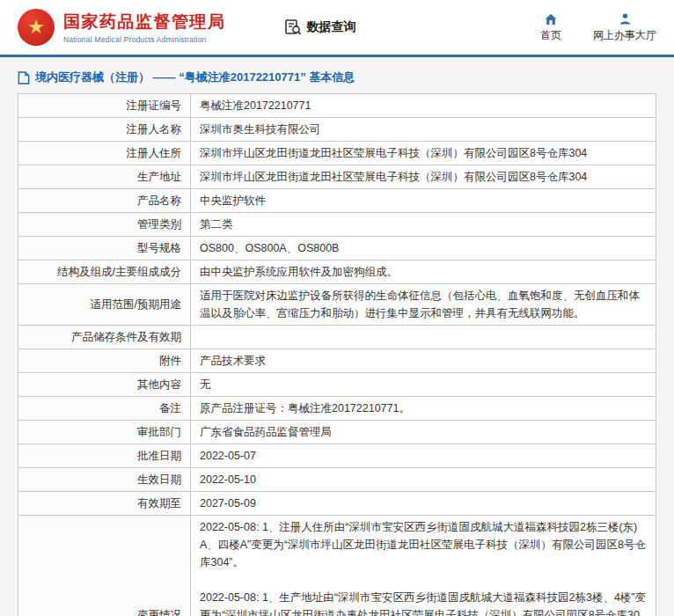  What do you see at coordinates (105, 503) in the screenshot?
I see `row-label: 有效期至` at bounding box center [105, 503].